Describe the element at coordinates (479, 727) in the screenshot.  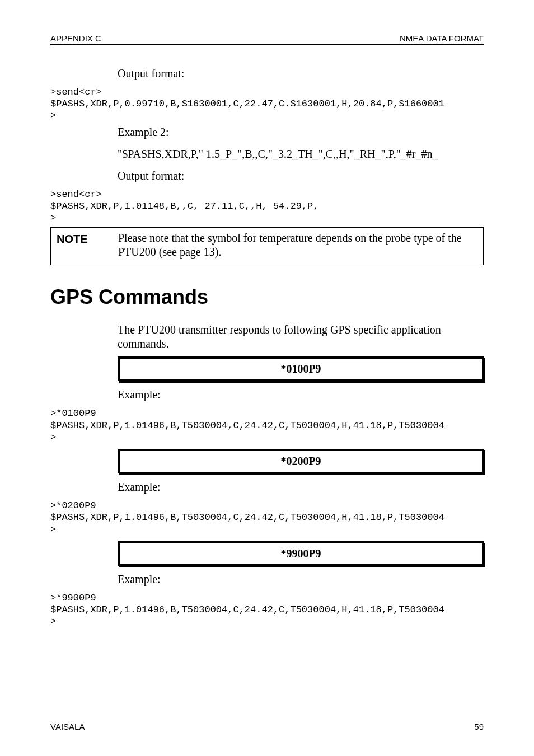
I see `footer-right: 59` at that location.